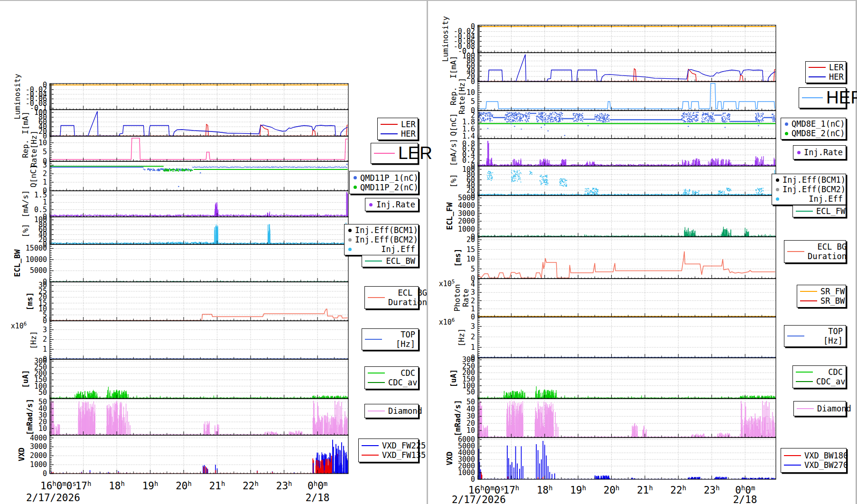  I want to click on left-xtick-22h: 22h, so click(251, 486).